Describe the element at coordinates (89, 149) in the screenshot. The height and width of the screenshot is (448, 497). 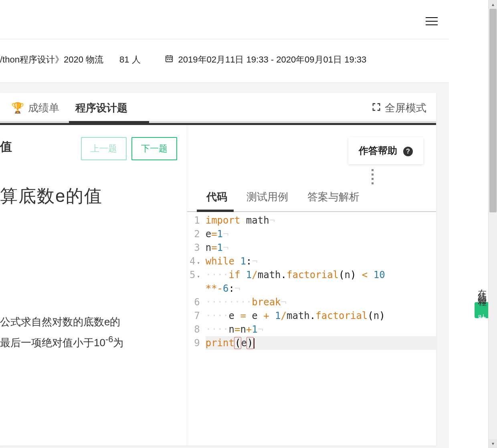
I see `problem-nav: 值 上一题 下一题` at that location.